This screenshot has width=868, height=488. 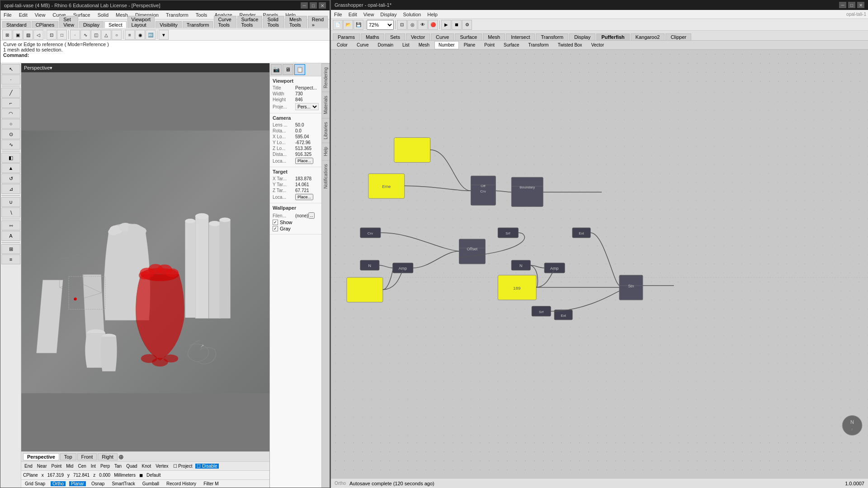 What do you see at coordinates (442, 37) in the screenshot?
I see `gh-tab-curve: Curve` at bounding box center [442, 37].